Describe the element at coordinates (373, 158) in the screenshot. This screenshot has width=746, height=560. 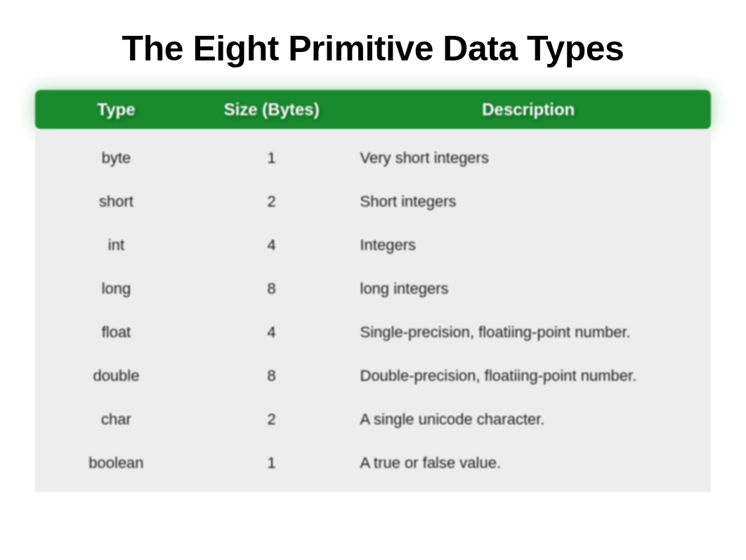
I see `table-row: byte 1 Very short integers` at that location.